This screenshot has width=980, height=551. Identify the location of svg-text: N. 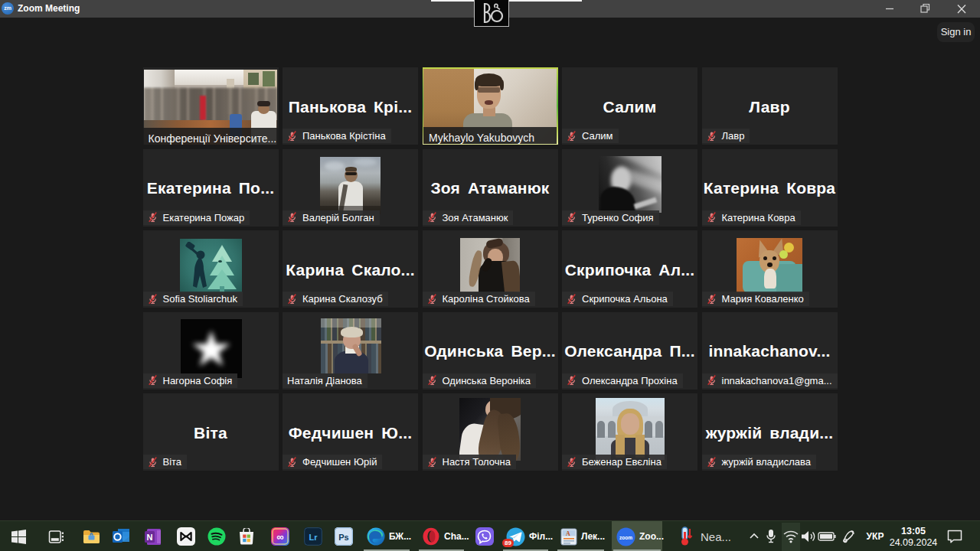
(149, 537).